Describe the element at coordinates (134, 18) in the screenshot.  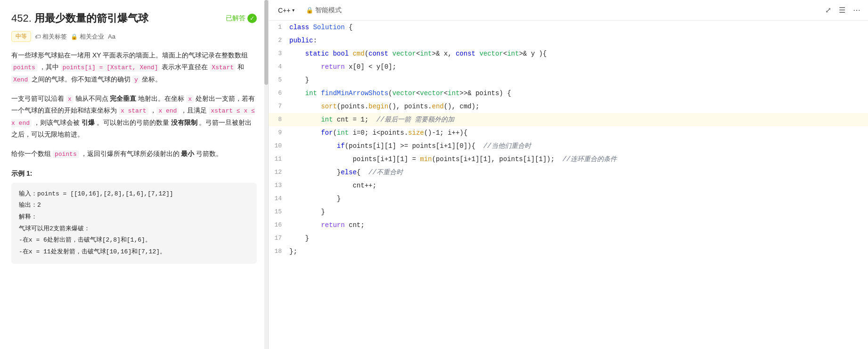
I see `problem-title-row: 452. 用最少数量的箭引爆气球 已解答 ✓` at that location.